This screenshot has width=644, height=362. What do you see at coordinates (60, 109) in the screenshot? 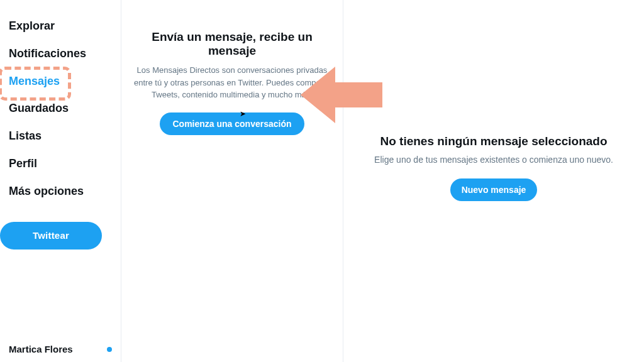
I see `nav-list: Explorar Notificaciones Mensajes Guardad…` at bounding box center [60, 109].